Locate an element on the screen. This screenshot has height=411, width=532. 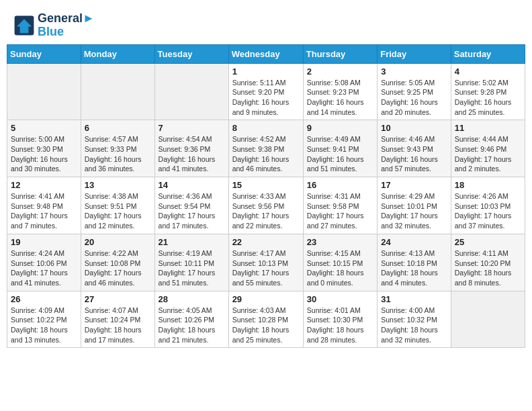
calendar-cell: 19Sunrise: 4:24 AM Sunset: 10:06 PM Dayl… is located at coordinates (44, 262).